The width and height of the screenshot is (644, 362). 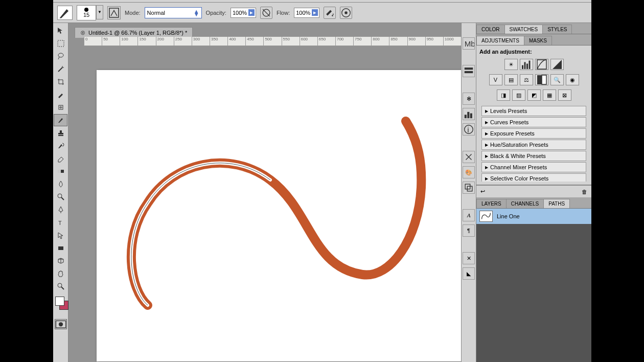 I want to click on gradient-tool, so click(x=60, y=171).